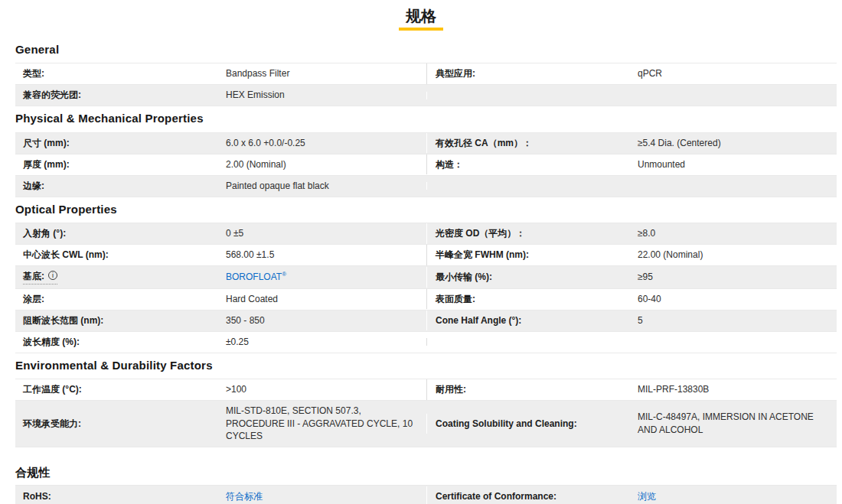  Describe the element at coordinates (421, 15) in the screenshot. I see `page-title-wrap: 规格` at that location.